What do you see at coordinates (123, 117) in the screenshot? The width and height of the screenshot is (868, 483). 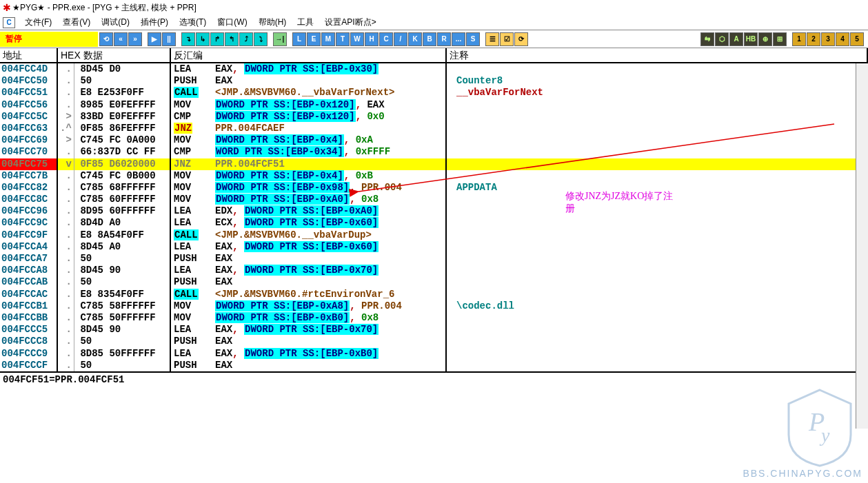 I see `hex-cell: 83BD E0FEFFFF` at bounding box center [123, 117].